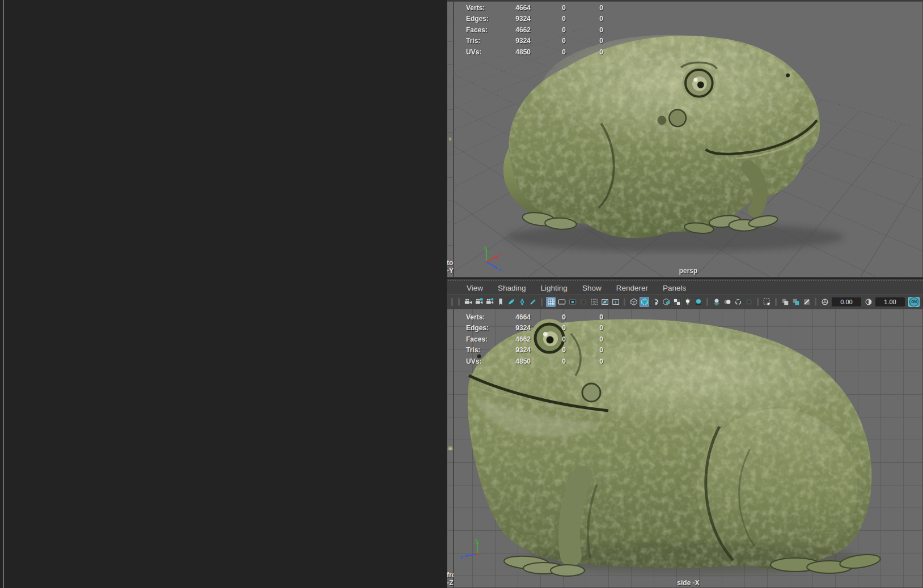 The height and width of the screenshot is (588, 923). Describe the element at coordinates (717, 302) in the screenshot. I see `occlusion-icon` at that location.